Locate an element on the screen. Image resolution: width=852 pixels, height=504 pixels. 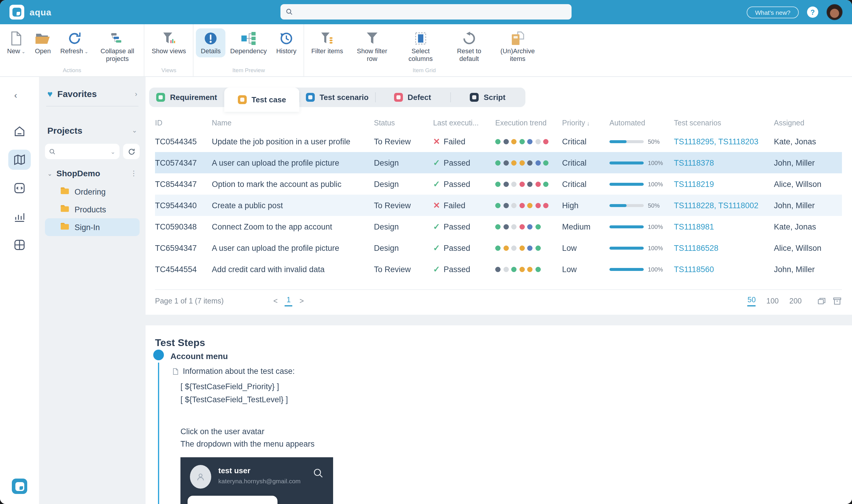
test-scenario-link: TS1118560 is located at coordinates (694, 269).